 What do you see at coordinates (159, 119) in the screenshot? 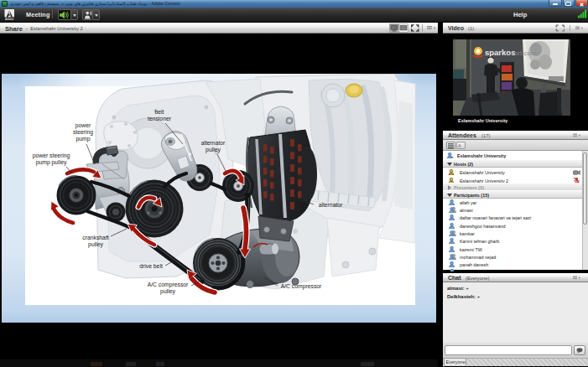
I see `svg-text: tensioner` at bounding box center [159, 119].